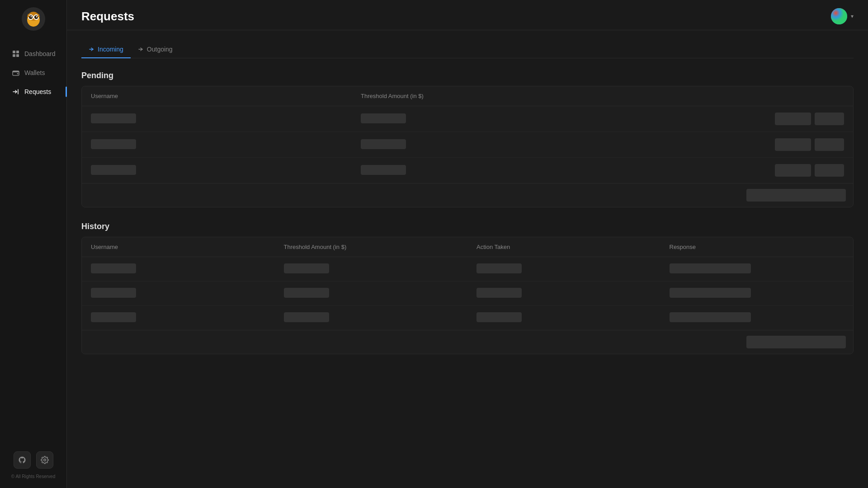 This screenshot has height=488, width=868. I want to click on sidebar-nav: Dashboard Wallets Requests, so click(33, 73).